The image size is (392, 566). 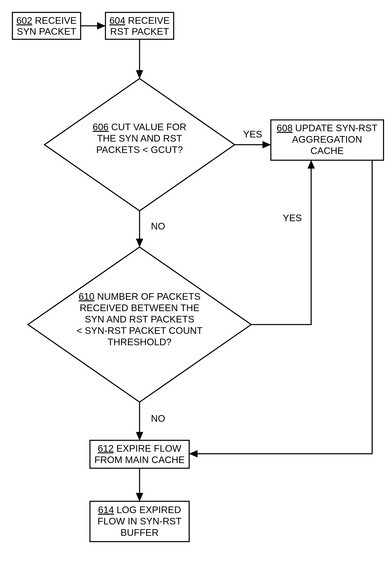 I want to click on node-604-receive-rst: 604 RECEIVE RST PACKET, so click(x=140, y=26).